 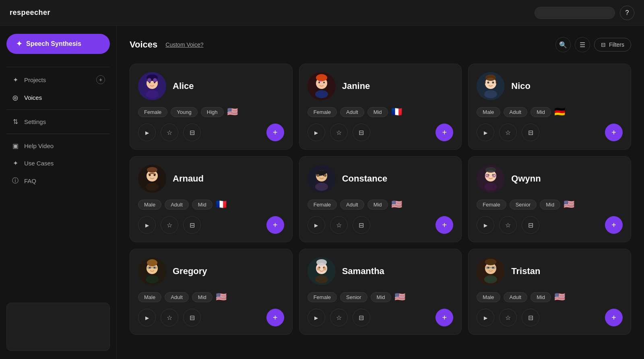 What do you see at coordinates (15, 146) in the screenshot?
I see `help-video-icon: ▣` at bounding box center [15, 146].